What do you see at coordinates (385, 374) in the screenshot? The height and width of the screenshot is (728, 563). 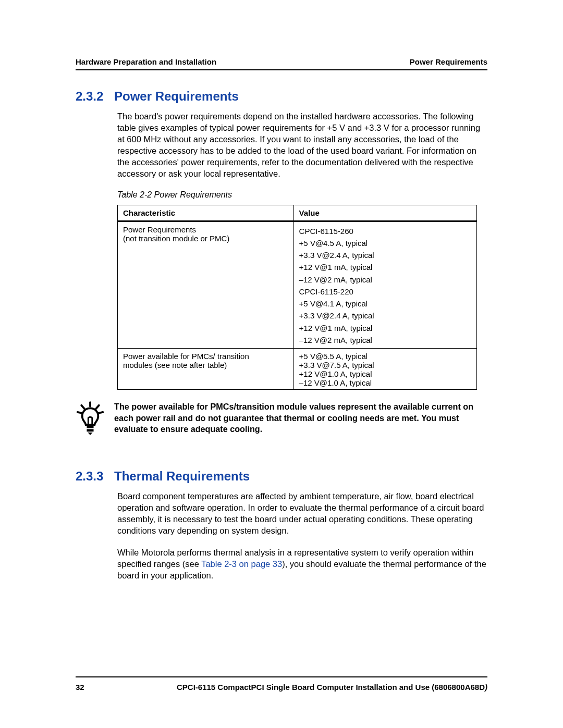 I see `value-line: +12 V@1.0 A, typical` at bounding box center [385, 374].